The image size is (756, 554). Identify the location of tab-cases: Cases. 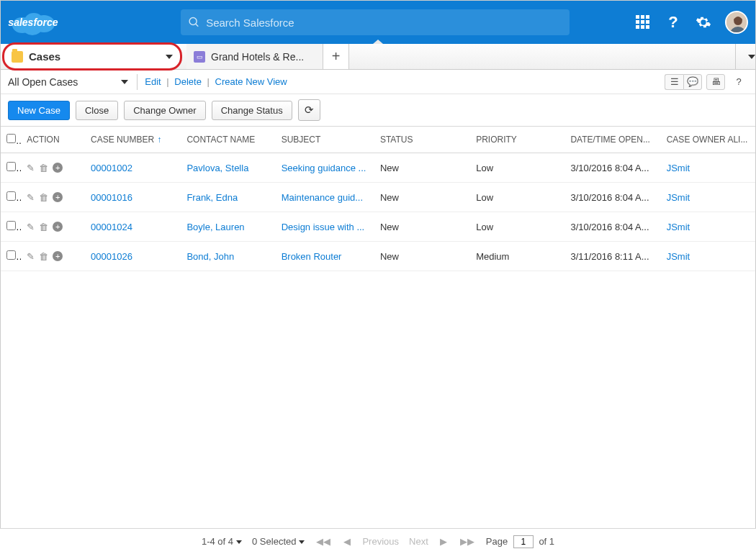
(92, 56).